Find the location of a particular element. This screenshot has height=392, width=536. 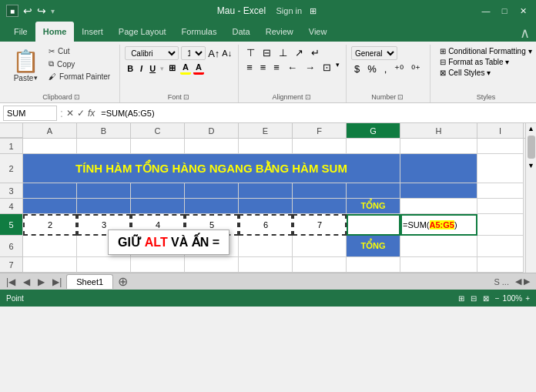

cell-e6 is located at coordinates (266, 246).